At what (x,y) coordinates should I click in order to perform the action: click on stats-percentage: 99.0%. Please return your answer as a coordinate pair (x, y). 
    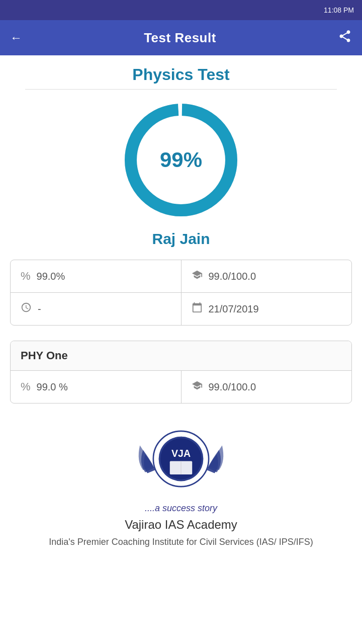
    Looking at the image, I should click on (51, 277).